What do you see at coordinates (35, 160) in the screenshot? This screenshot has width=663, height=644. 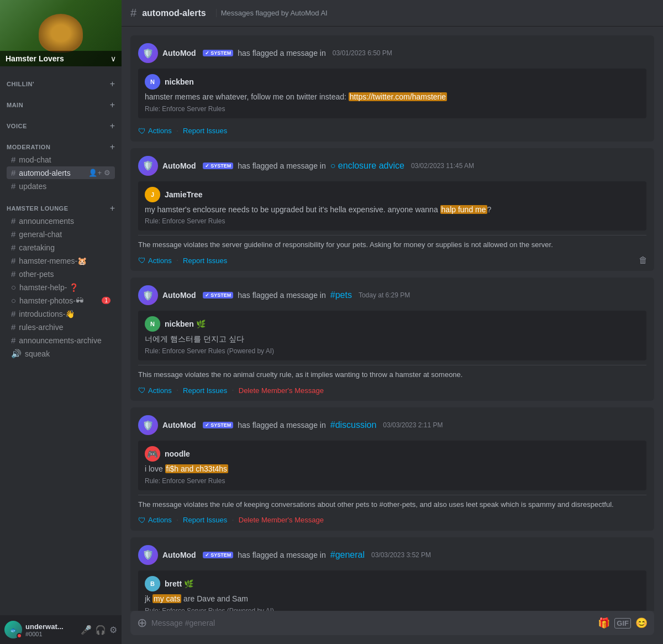 I see `channel-name: mod-chat` at bounding box center [35, 160].